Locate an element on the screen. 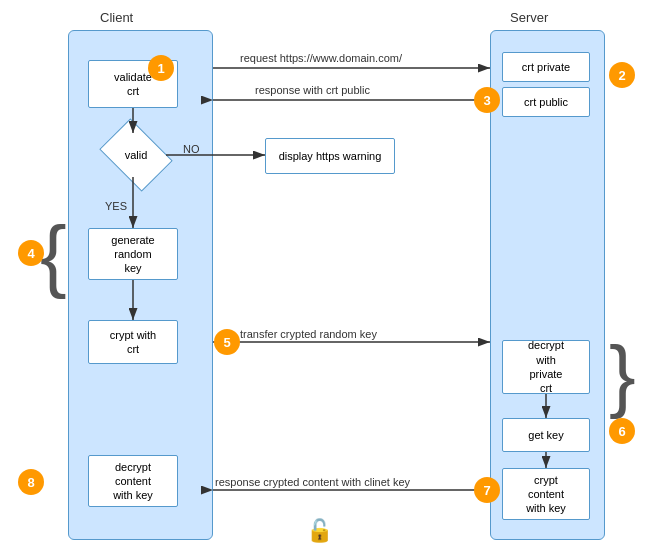  display-warning-box: display https warning is located at coordinates (330, 156).